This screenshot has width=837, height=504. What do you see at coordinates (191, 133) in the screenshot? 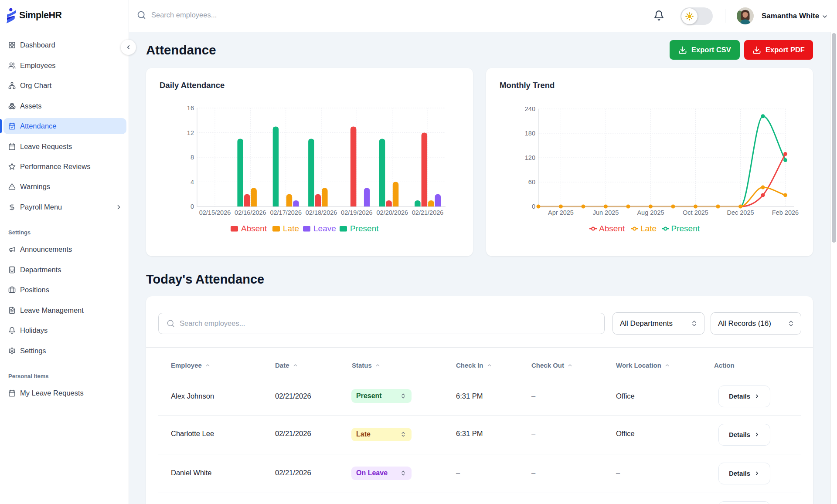
I see `svg-text: 12` at bounding box center [191, 133].